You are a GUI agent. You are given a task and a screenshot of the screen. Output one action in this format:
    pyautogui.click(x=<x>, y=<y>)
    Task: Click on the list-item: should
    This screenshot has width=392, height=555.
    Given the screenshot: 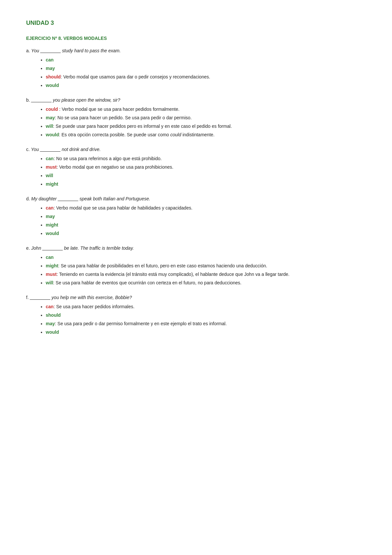 What is the action you would take?
    pyautogui.click(x=206, y=315)
    